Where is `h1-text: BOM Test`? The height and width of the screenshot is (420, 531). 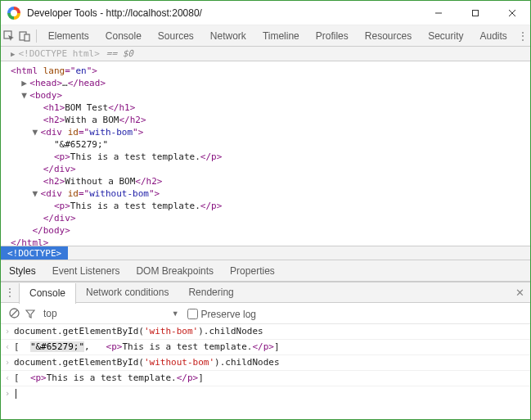 h1-text: BOM Test is located at coordinates (87, 108).